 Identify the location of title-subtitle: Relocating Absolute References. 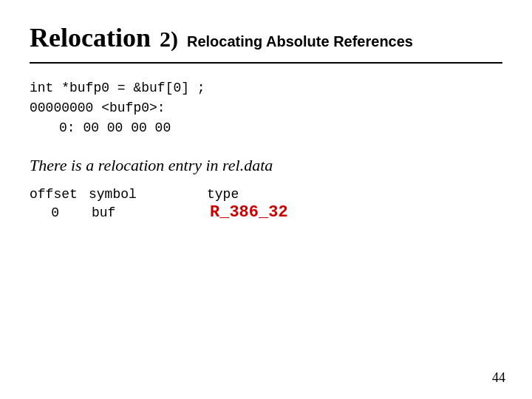
(300, 41).